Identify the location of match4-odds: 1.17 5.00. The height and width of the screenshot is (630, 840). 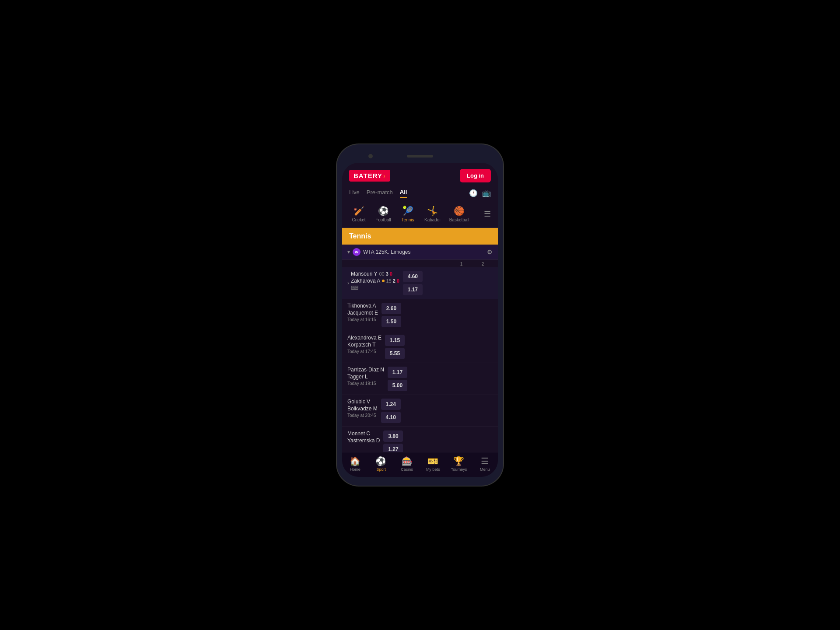
(397, 379).